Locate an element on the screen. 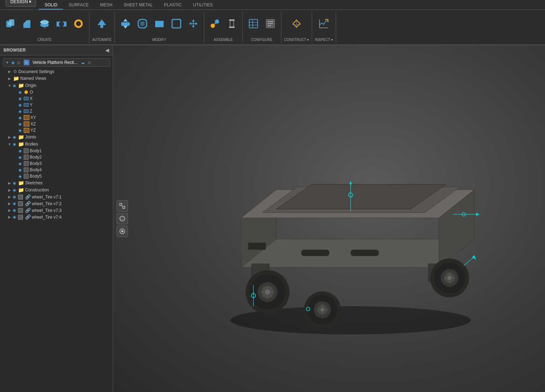  wheel-br-cap is located at coordinates (450, 278).